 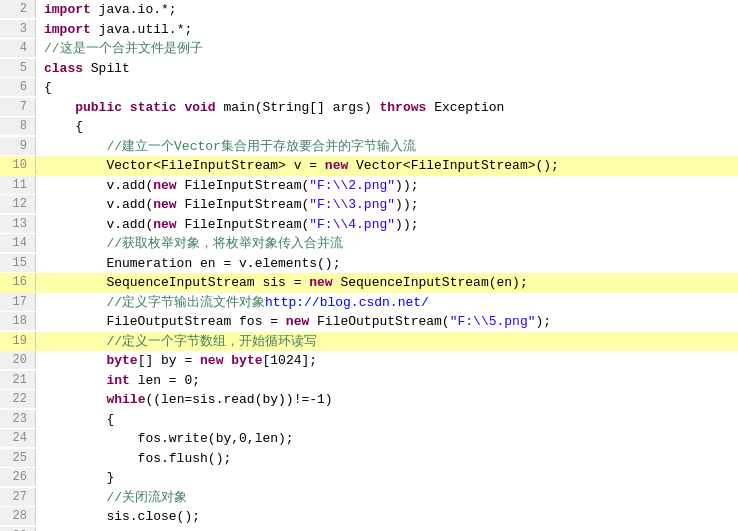 I want to click on str-token: "F:\\5.png", so click(x=493, y=322).